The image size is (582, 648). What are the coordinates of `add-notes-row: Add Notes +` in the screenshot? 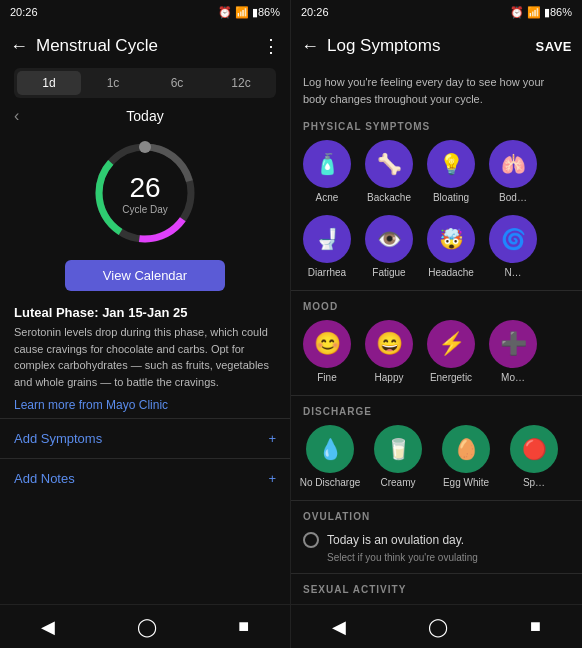 It's located at (145, 478).